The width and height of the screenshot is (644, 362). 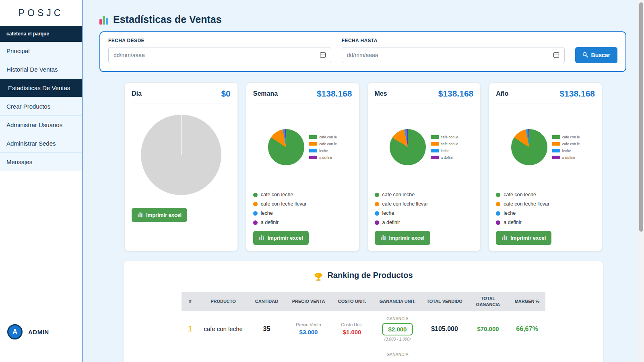 I want to click on date-filter-panel: FECHA DESDE dd/mm/aaaa FECHA HASTA dd/mm…, so click(x=363, y=51).